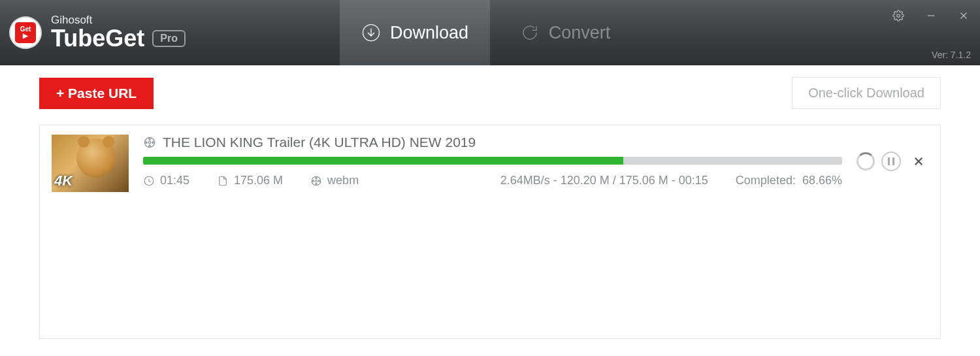 The image size is (980, 356). What do you see at coordinates (250, 180) in the screenshot?
I see `file-size: 175.06 M` at bounding box center [250, 180].